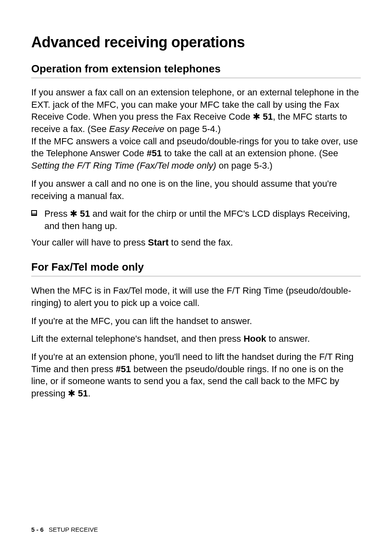 The height and width of the screenshot is (556, 392). Describe the element at coordinates (90, 243) in the screenshot. I see `para4-text-a: Your caller will have to press` at that location.